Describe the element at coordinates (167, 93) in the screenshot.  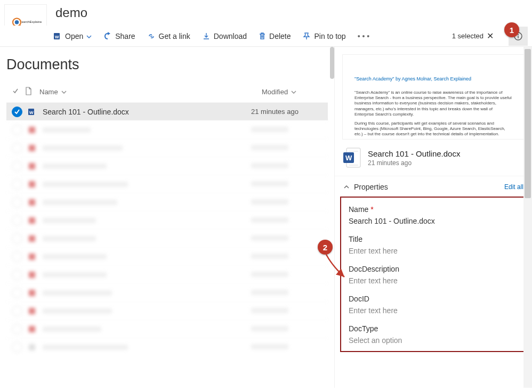
I see `column-headers: Name Modified` at that location.